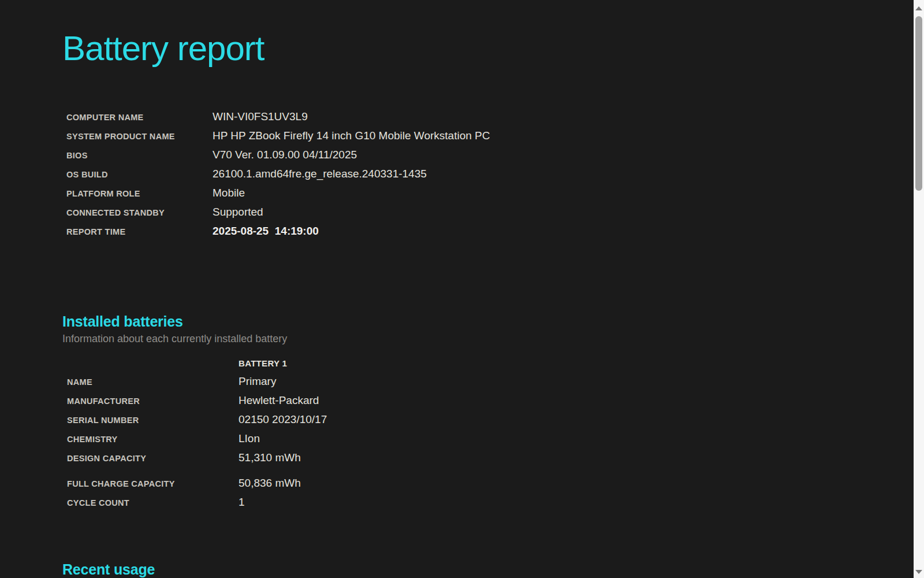 The width and height of the screenshot is (924, 578). I want to click on installed-batteries-subtitle: Information about each currently install…, so click(488, 339).